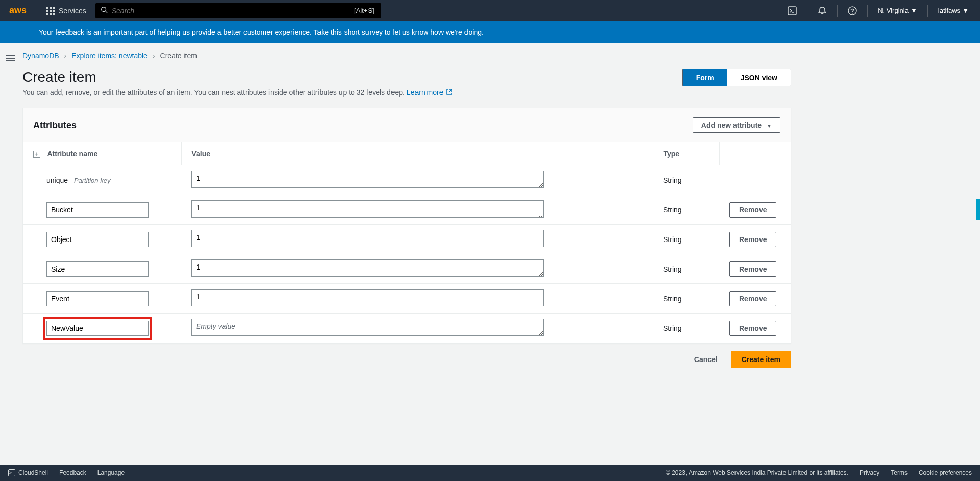 The height and width of the screenshot is (481, 980). Describe the element at coordinates (490, 32) in the screenshot. I see `survey-banner: Your feedback is an important part of he…` at that location.